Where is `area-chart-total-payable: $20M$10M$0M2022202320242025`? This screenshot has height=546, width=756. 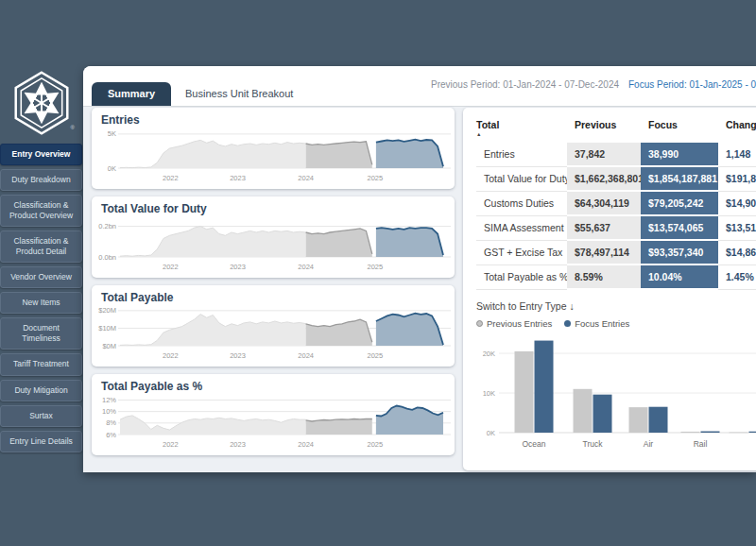
area-chart-total-payable: $20M$10M$0M2022202320242025 is located at coordinates (271, 334).